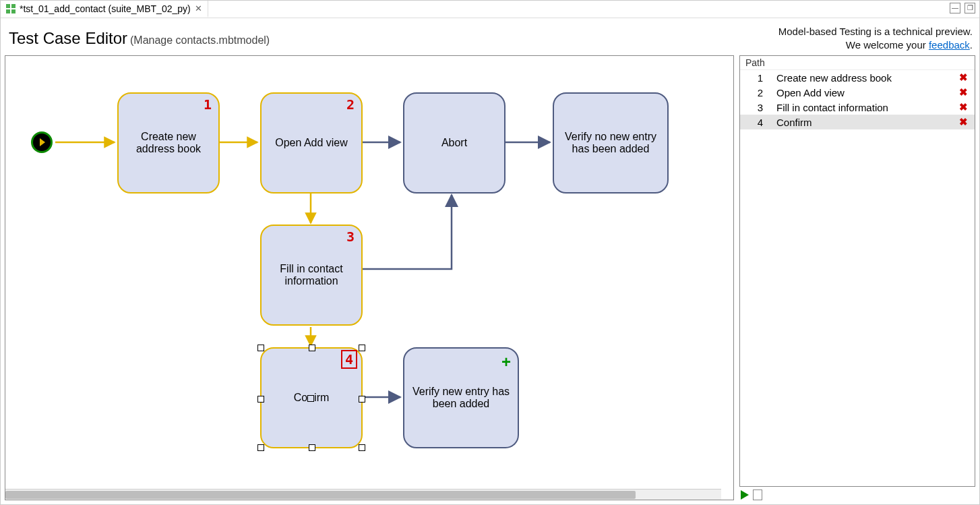 The height and width of the screenshot is (505, 980). Describe the element at coordinates (857, 92) in the screenshot. I see `path-row: 2 Open Add view ✖` at that location.